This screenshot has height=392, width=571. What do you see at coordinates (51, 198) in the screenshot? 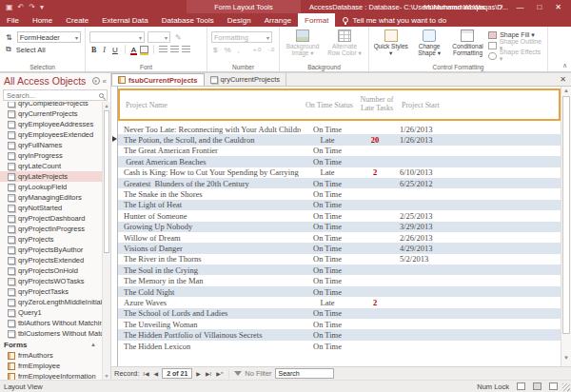
I see `nav-item: qryManagingEditors` at bounding box center [51, 198].